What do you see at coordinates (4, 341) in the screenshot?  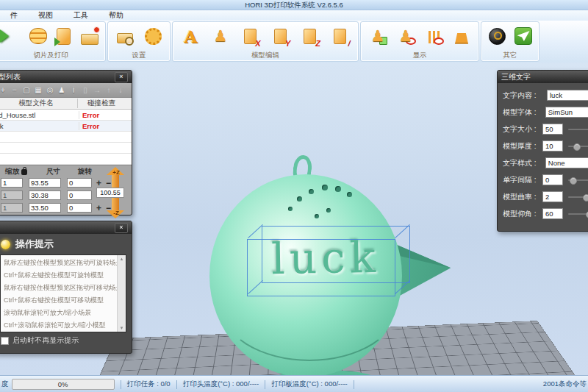 I see `dont-show-checkbox` at bounding box center [4, 341].